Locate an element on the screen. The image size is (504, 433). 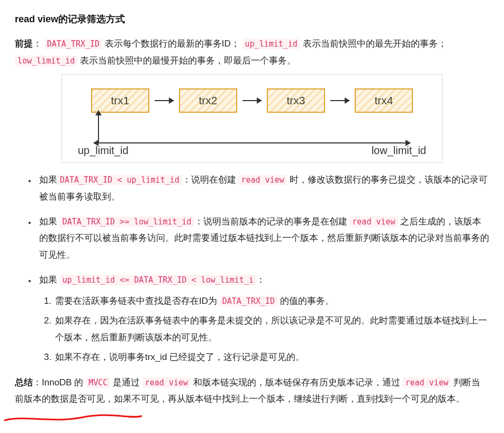
premise-label: 前提 is located at coordinates (24, 43).